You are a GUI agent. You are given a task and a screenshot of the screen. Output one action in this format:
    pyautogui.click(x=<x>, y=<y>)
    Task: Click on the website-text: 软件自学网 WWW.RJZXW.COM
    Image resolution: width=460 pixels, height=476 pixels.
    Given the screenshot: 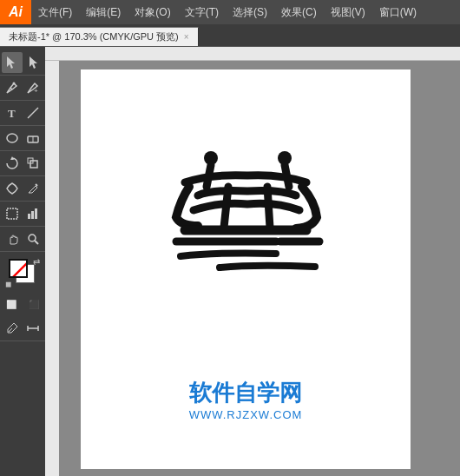 What is the action you would take?
    pyautogui.click(x=246, y=400)
    